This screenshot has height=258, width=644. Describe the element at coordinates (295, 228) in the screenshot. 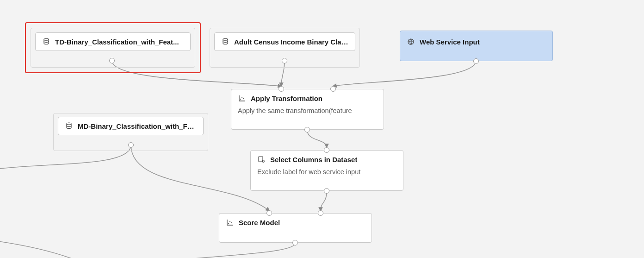

I see `node-score-model: Score Model` at that location.